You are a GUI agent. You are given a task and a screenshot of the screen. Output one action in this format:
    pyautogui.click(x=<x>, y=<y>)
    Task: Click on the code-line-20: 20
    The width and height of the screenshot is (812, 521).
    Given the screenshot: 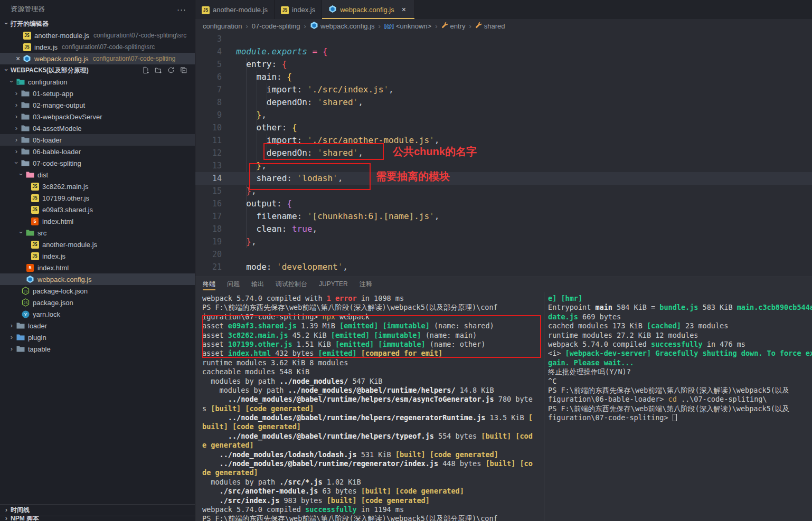 What is the action you would take?
    pyautogui.click(x=504, y=254)
    